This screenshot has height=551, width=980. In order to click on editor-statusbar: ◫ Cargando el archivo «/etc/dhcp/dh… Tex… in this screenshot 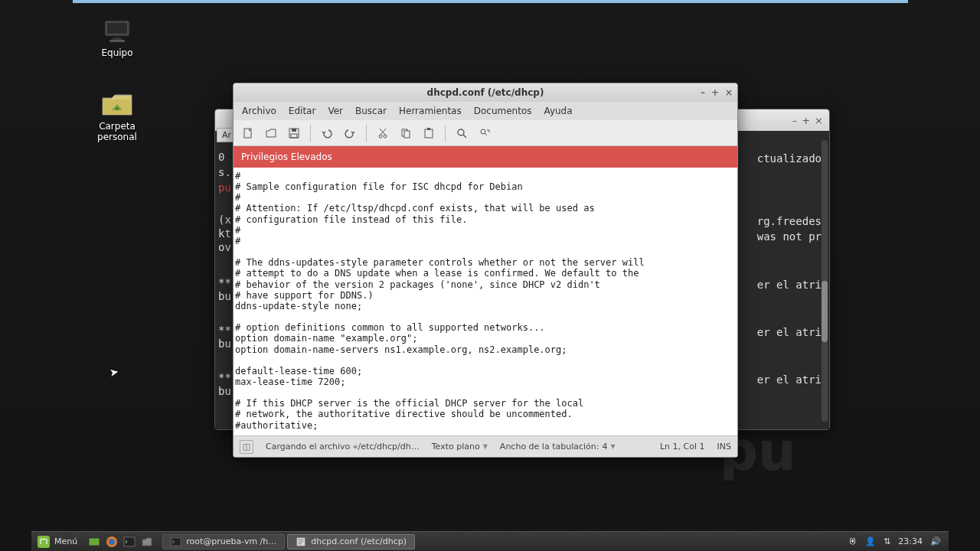, I will do `click(485, 446)`.